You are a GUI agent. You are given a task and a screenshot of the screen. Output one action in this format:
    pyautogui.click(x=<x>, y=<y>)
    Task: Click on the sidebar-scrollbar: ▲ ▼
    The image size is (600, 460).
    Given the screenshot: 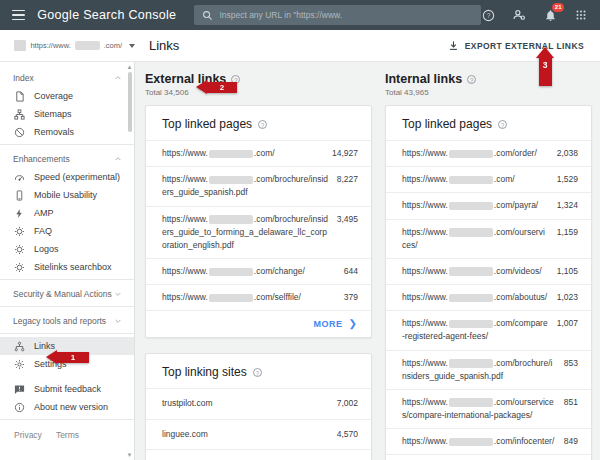 What is the action you would take?
    pyautogui.click(x=130, y=261)
    